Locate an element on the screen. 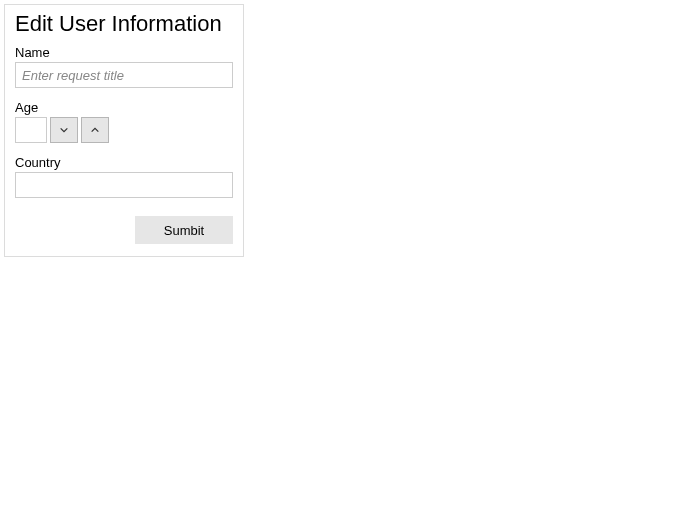 The image size is (693, 505). age-input is located at coordinates (31, 130).